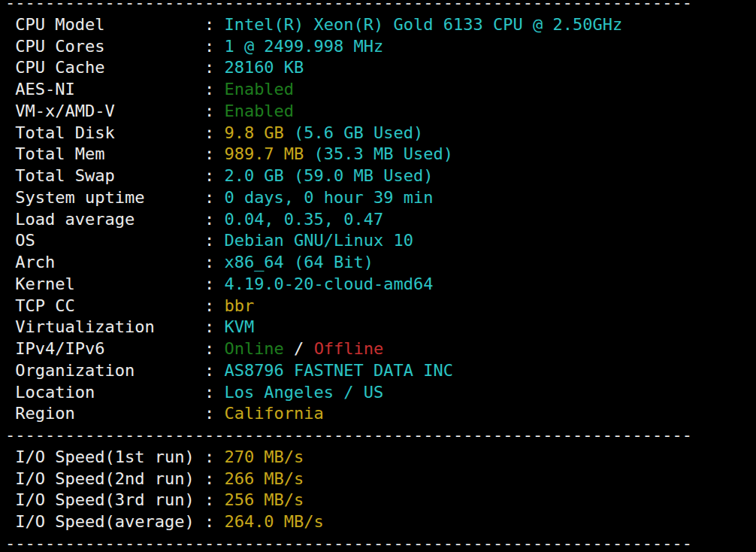  I want to click on row-label: I/O Speed(average), so click(104, 522).